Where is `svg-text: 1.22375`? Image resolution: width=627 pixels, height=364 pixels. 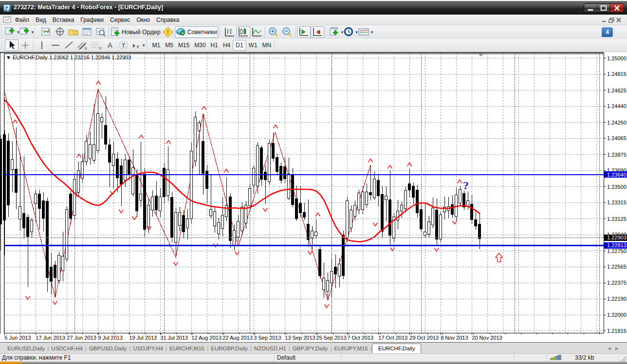 svg-text: 1.22375 is located at coordinates (617, 283).